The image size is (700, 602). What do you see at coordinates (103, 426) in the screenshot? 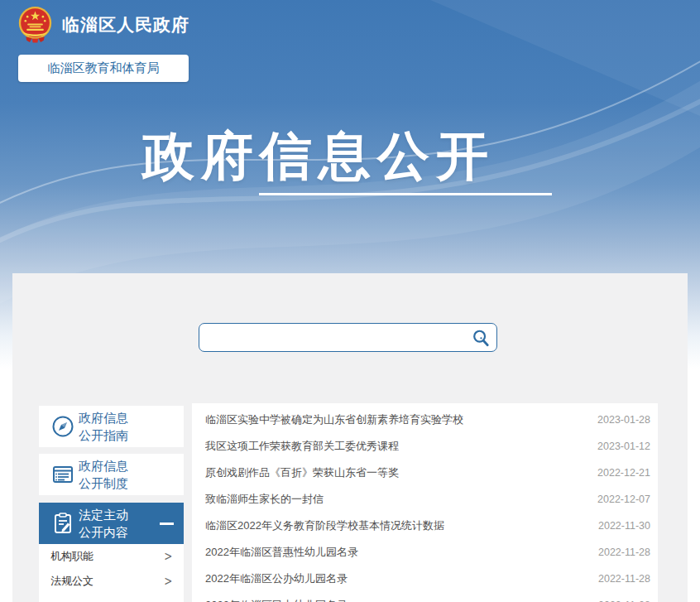
I see `sidebar-item-label: 政府信息 公开指南` at bounding box center [103, 426].